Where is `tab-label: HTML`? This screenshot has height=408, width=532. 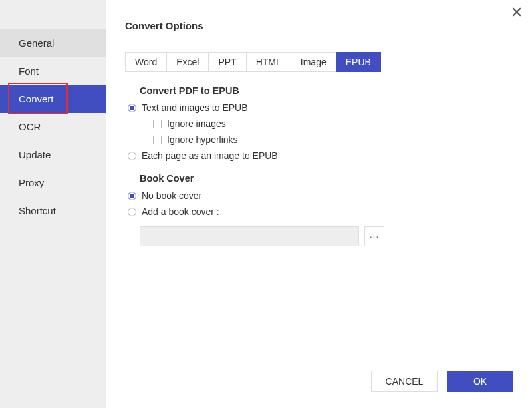 tab-label: HTML is located at coordinates (269, 62).